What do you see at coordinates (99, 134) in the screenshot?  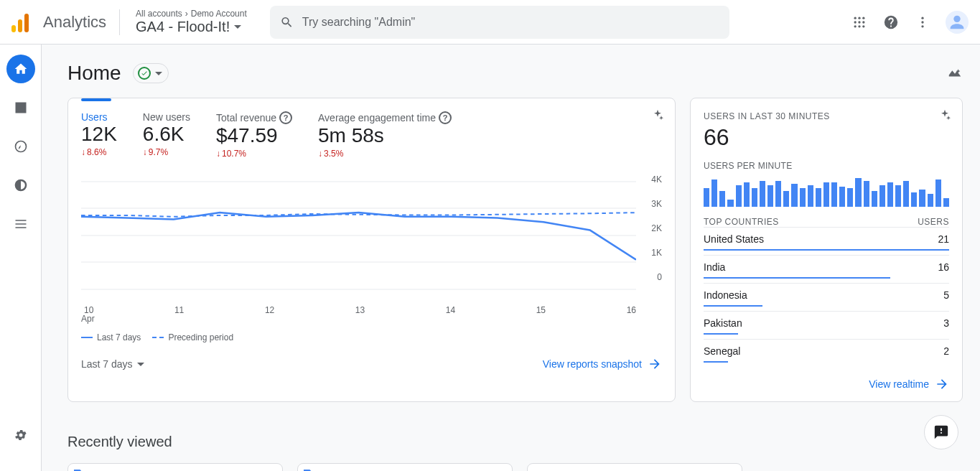 I see `metric-value: 12K` at bounding box center [99, 134].